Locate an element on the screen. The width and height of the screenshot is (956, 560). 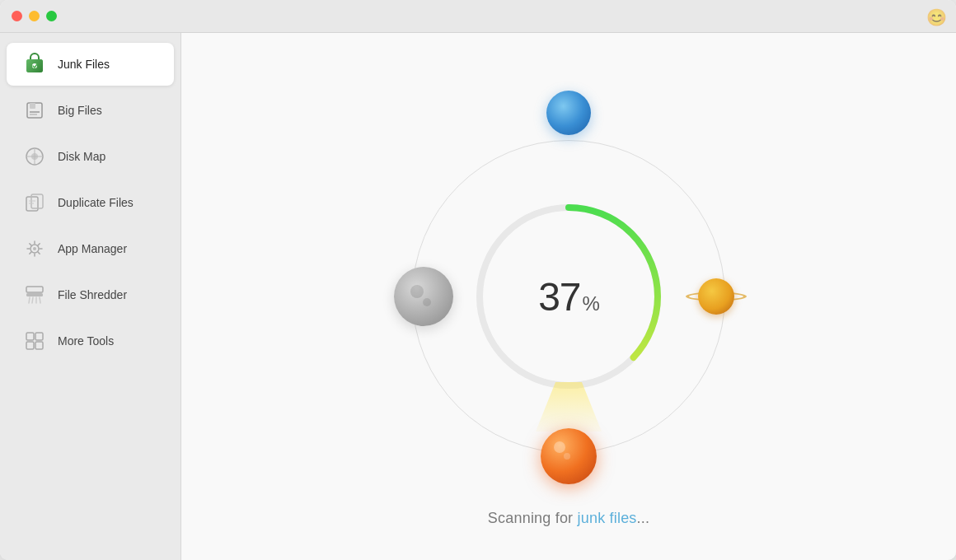
progress-value: 37 is located at coordinates (559, 296).